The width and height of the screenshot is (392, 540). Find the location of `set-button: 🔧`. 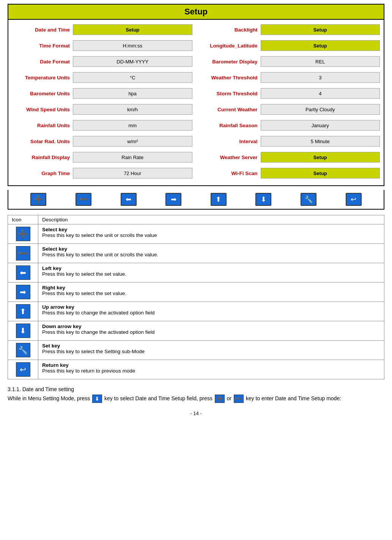

set-button: 🔧 is located at coordinates (309, 199).